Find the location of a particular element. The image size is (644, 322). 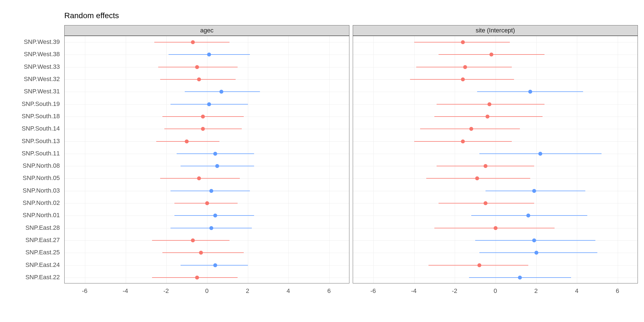

y-tick-label: SNP.North.01 is located at coordinates (41, 215).